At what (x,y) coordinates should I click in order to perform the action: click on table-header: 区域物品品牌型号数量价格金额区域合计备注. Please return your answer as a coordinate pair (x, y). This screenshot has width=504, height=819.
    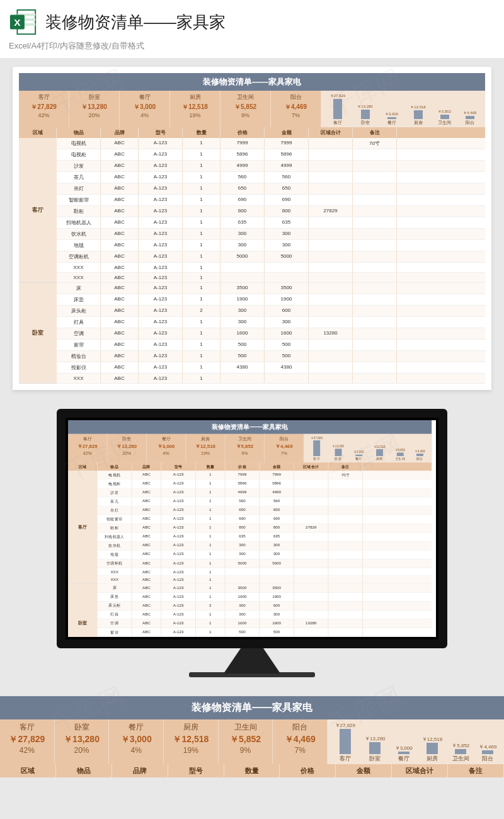
    Looking at the image, I should click on (252, 132).